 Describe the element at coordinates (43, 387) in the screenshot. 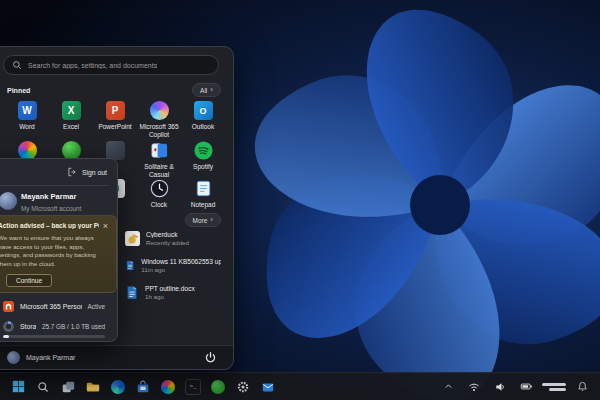

I see `taskbar-search-button` at that location.